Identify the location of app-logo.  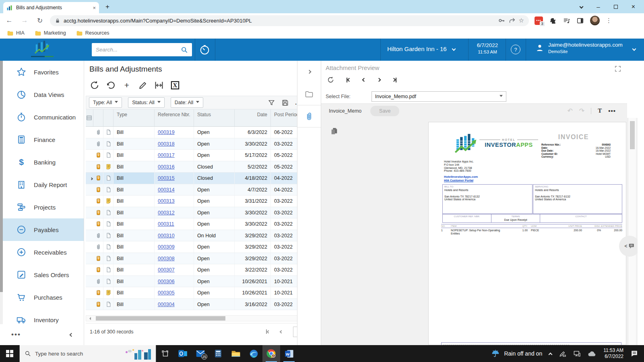
(42, 50).